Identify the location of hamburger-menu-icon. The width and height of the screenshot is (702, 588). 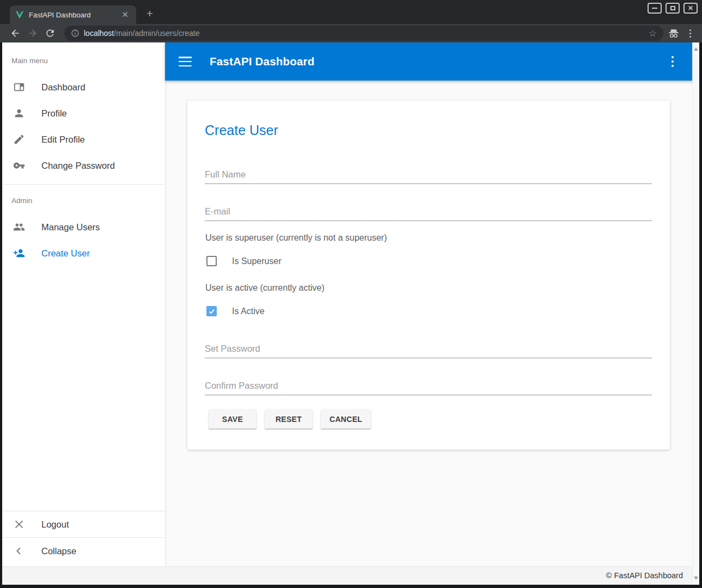
(185, 62).